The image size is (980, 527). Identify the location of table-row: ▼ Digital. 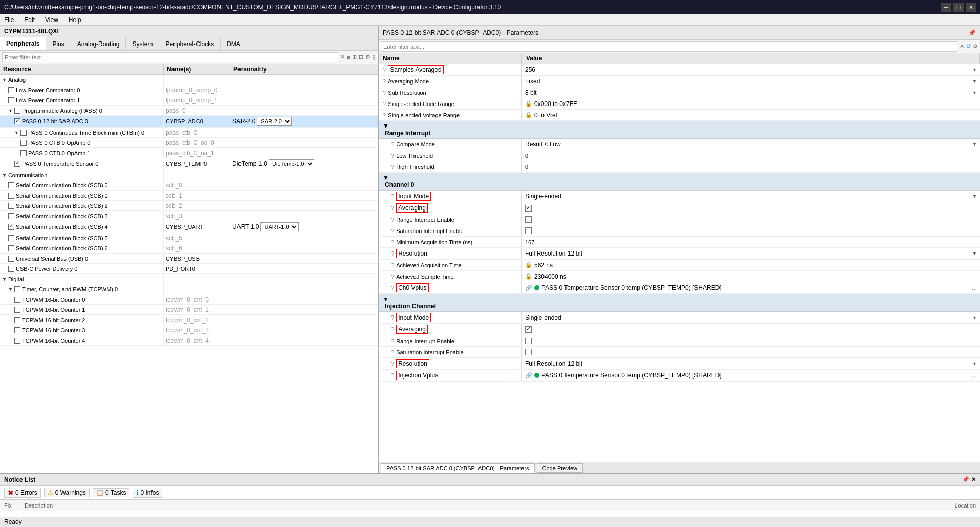
(189, 279).